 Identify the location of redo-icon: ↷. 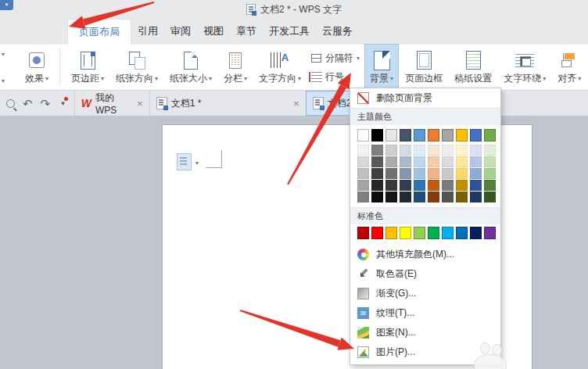
(45, 103).